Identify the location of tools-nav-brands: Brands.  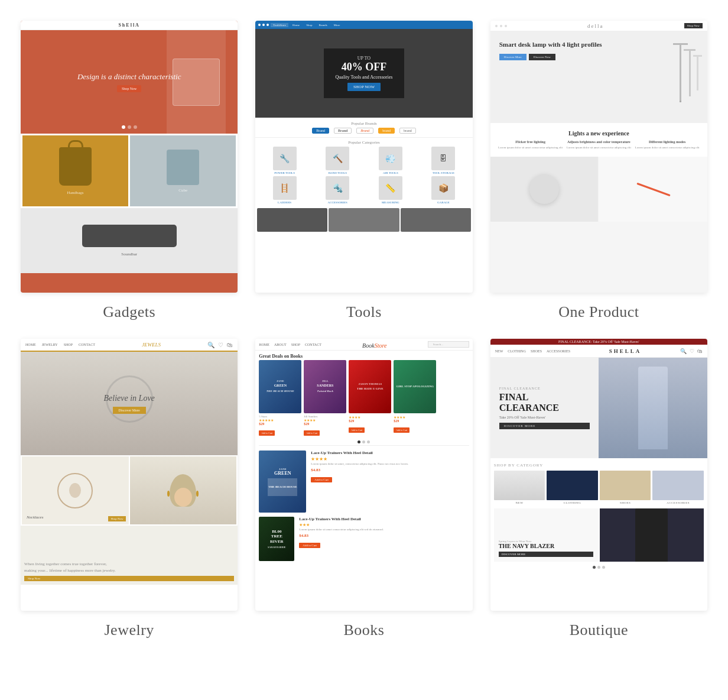
(323, 25).